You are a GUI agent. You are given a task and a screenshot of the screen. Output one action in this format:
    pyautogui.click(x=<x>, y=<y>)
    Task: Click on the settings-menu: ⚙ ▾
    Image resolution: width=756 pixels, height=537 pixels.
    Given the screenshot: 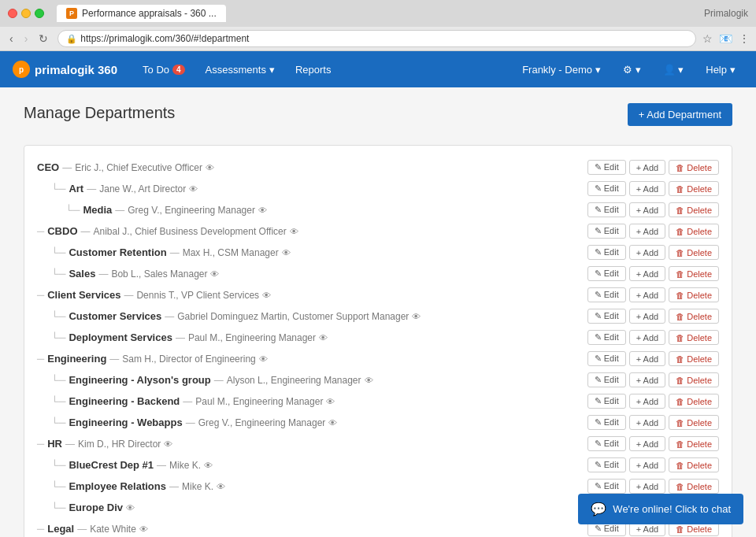 What is the action you would take?
    pyautogui.click(x=632, y=69)
    